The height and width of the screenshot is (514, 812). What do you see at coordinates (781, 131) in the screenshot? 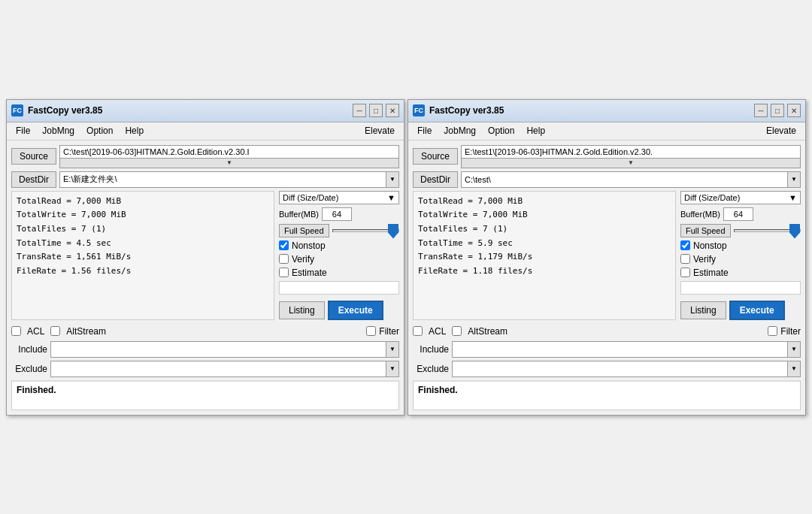
I see `elevate-btn-2: Elevate` at bounding box center [781, 131].